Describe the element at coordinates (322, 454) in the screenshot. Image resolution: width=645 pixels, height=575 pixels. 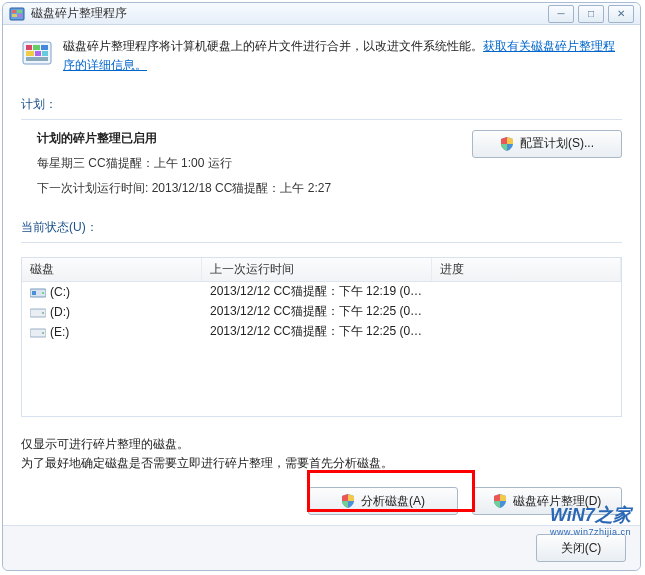
I see `note-block: 仅显示可进行碎片整理的磁盘。 为了最好地确定磁盘是否需要立即进行碎片整理，需要首…` at that location.